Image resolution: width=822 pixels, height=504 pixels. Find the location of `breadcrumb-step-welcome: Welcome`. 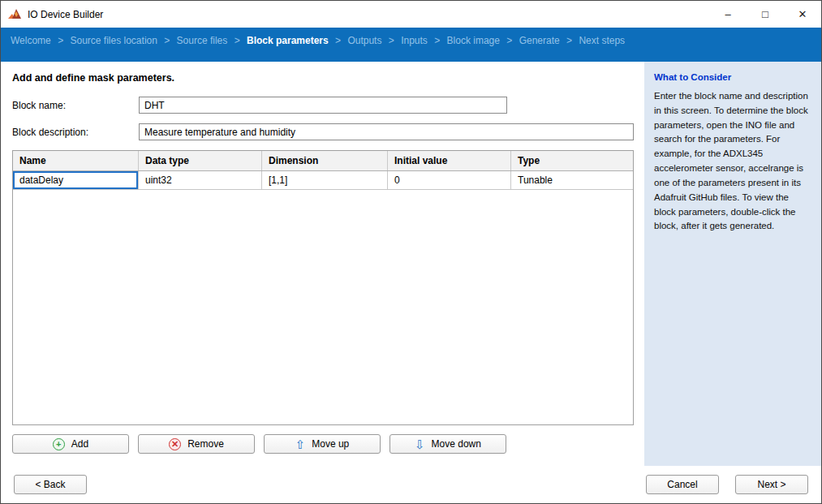

breadcrumb-step-welcome: Welcome is located at coordinates (31, 41).